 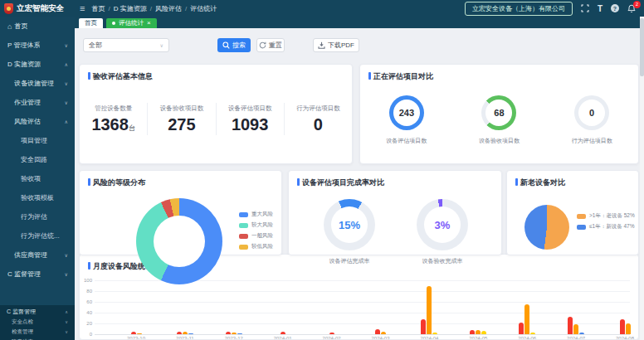 I want to click on ring-value: 0, so click(x=592, y=113).